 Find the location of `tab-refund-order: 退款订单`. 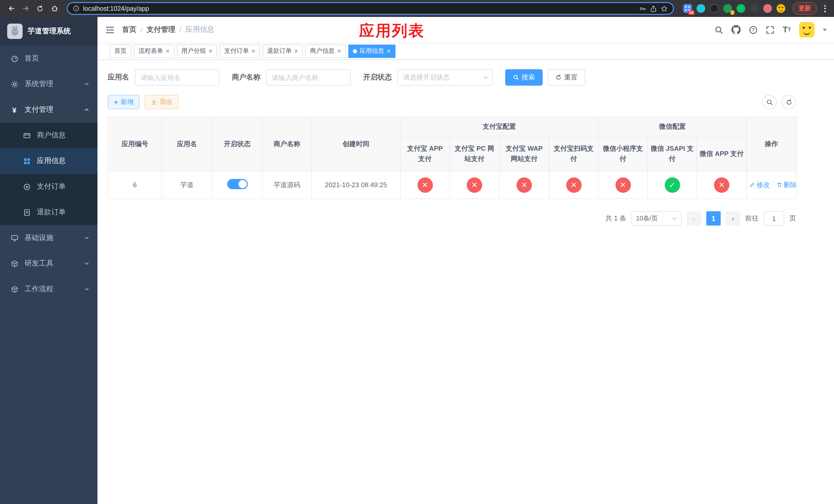

tab-refund-order: 退款订单 is located at coordinates (283, 51).